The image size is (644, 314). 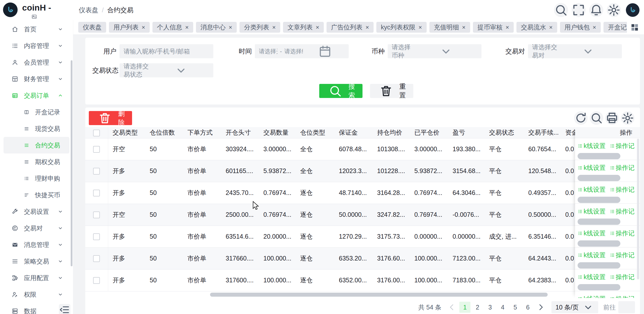 I want to click on fullscreen-button, so click(x=579, y=10).